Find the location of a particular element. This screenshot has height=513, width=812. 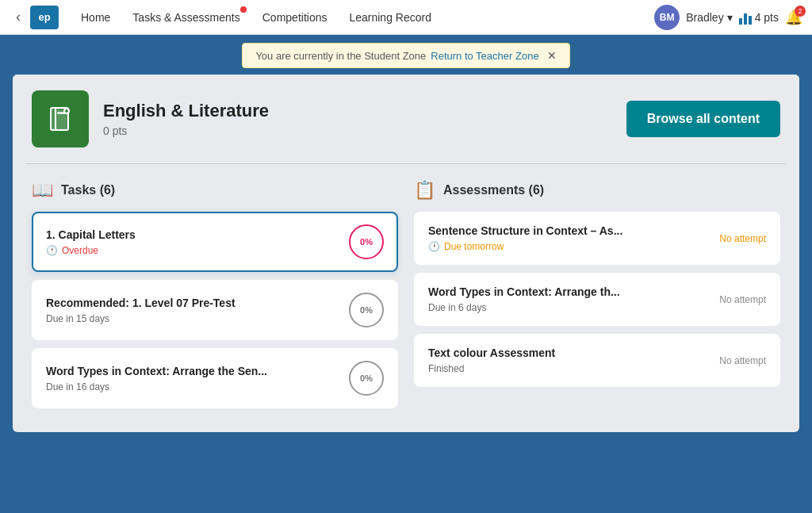

nav-back-button: ‹ is located at coordinates (18, 17).